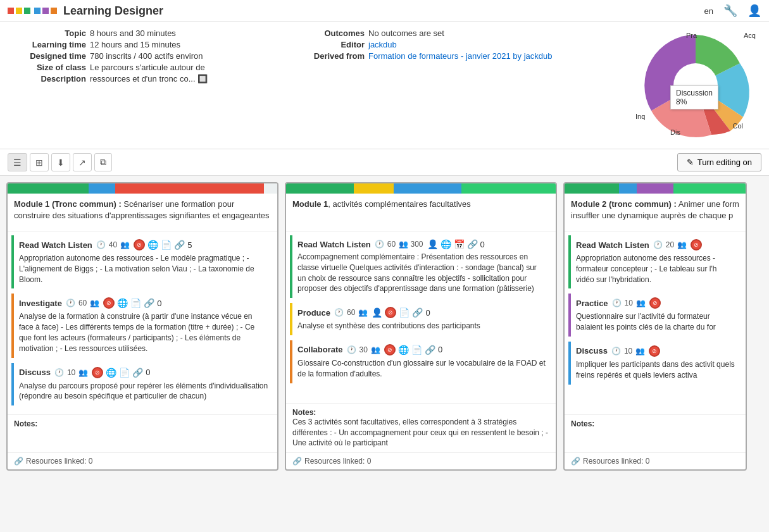 This screenshot has width=769, height=532. Describe the element at coordinates (149, 78) in the screenshot. I see `description-value: ressources et d'un tronc co... 🔲` at that location.